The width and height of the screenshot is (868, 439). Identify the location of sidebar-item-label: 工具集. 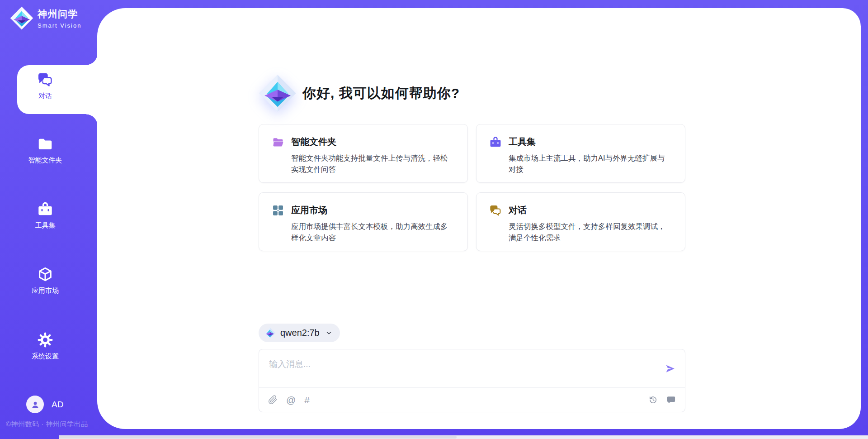
(45, 225).